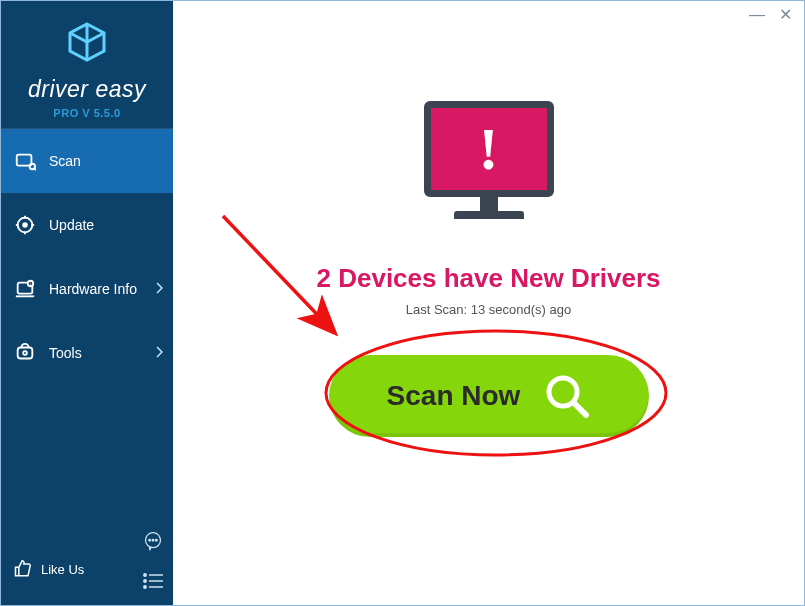 The height and width of the screenshot is (606, 805). Describe the element at coordinates (87, 90) in the screenshot. I see `brand-name: driver easy` at that location.